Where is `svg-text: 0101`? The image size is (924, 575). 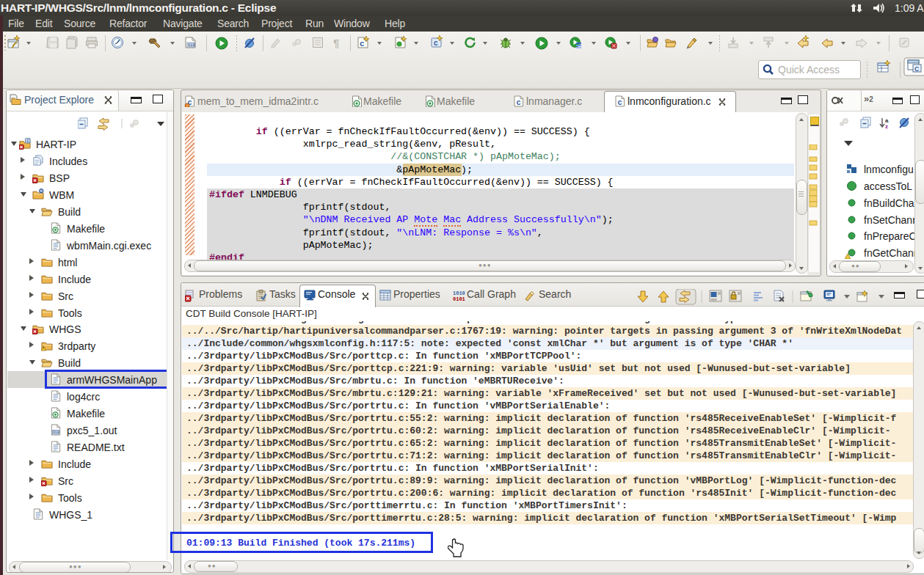
svg-text: 0101 is located at coordinates (459, 299).